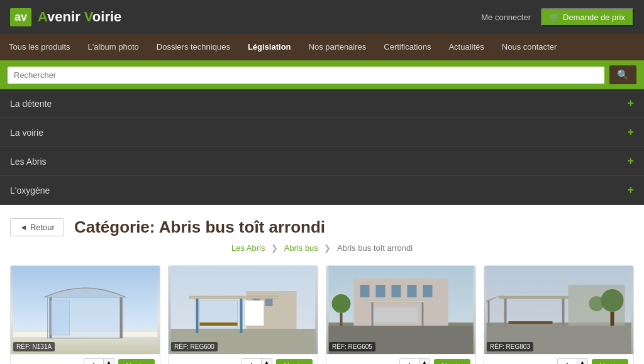 This screenshot has height=364, width=644. Describe the element at coordinates (322, 75) in the screenshot. I see `search-bar: 🔍` at that location.